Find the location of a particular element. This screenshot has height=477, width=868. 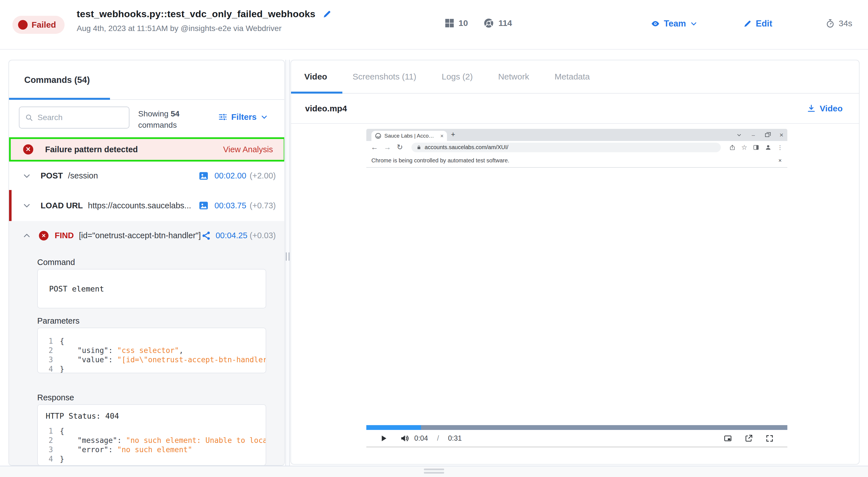

tab-network: Network is located at coordinates (514, 77).